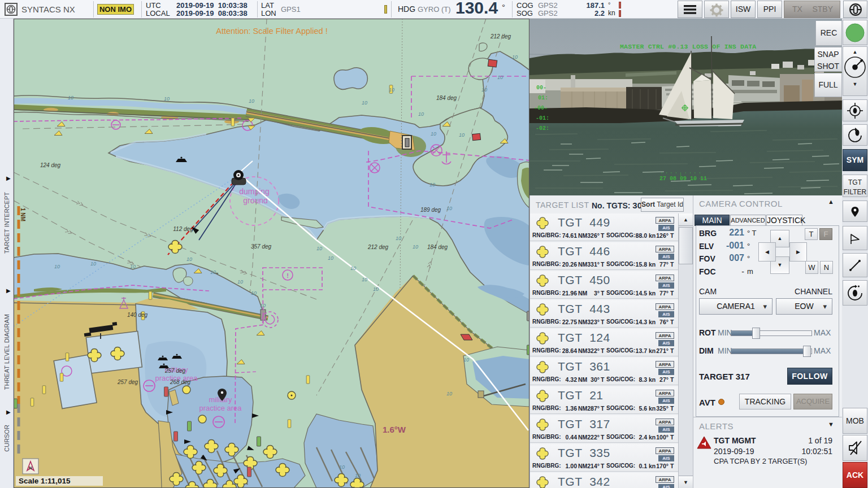  Describe the element at coordinates (541, 88) in the screenshot. I see `svg-text: 00-` at that location.